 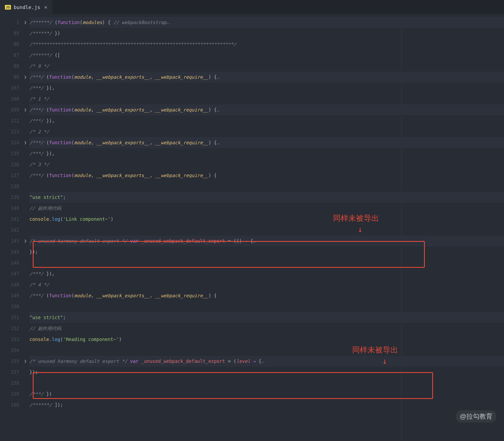 I want to click on code-line: /* 1 */, so click(x=147, y=99).